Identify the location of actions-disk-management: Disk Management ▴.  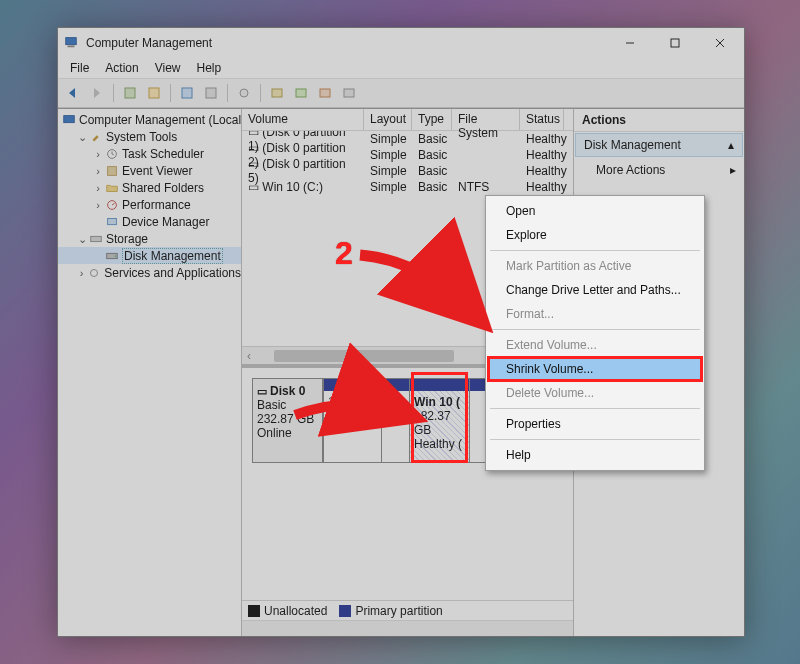
(659, 145).